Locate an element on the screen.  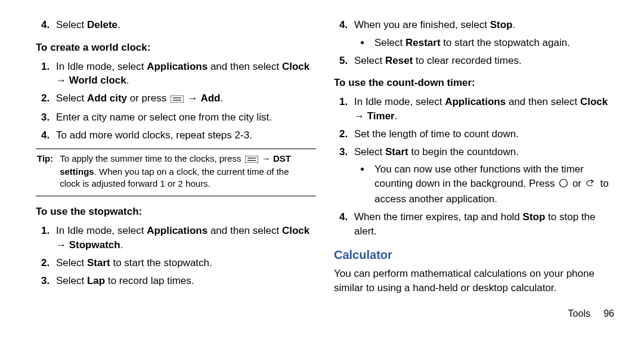
timer-background-note: You can now use other functions with the… is located at coordinates (493, 184).